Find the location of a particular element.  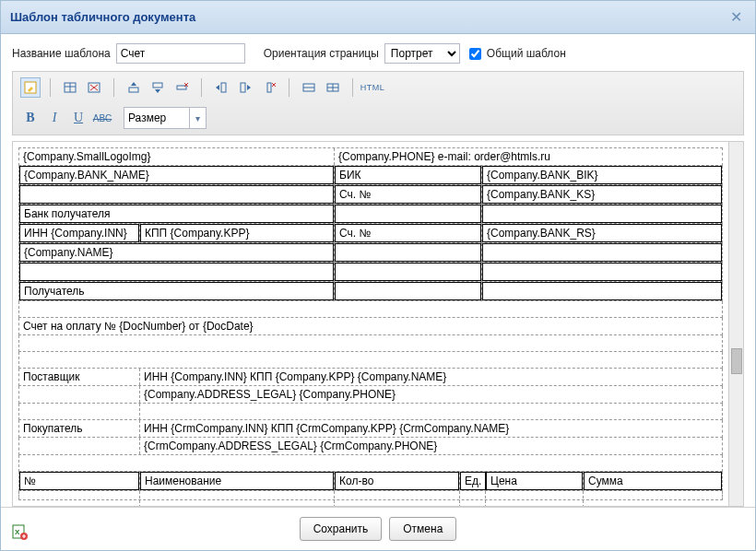

font-size-input is located at coordinates (157, 118).